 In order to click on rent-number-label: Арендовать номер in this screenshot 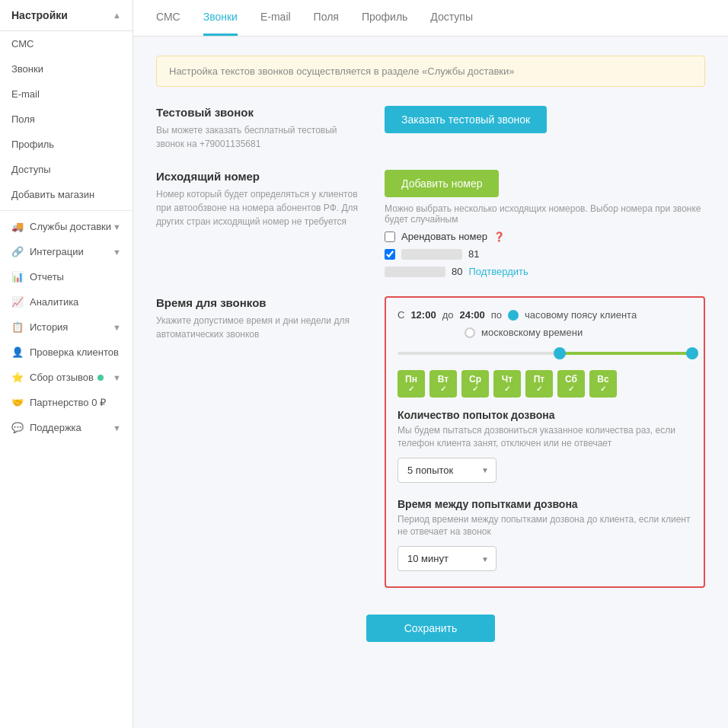, I will do `click(445, 236)`.